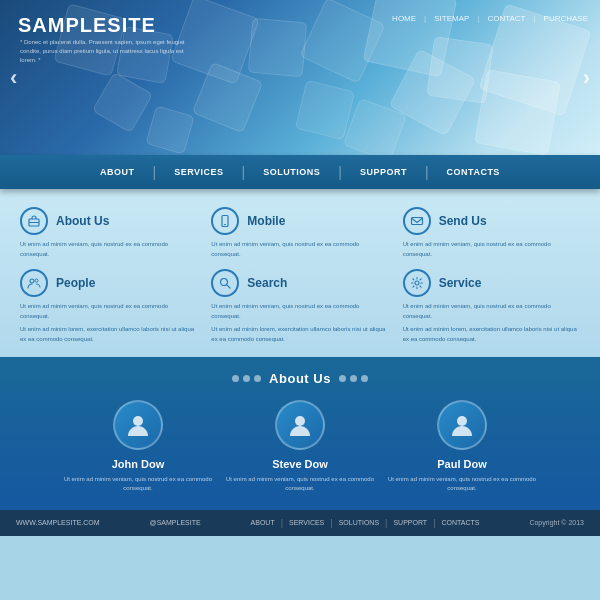 Image resolution: width=600 pixels, height=600 pixels. What do you see at coordinates (460, 283) in the screenshot?
I see `feature-title: Service` at bounding box center [460, 283].